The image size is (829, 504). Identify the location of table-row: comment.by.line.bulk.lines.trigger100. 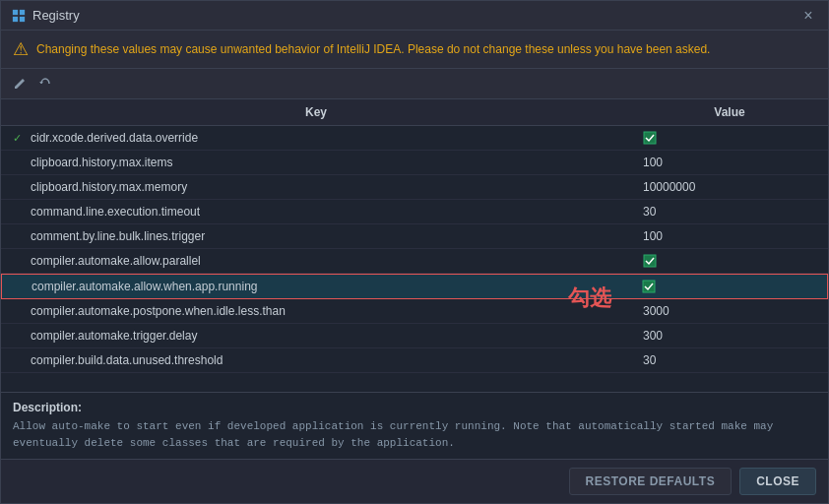
(414, 236).